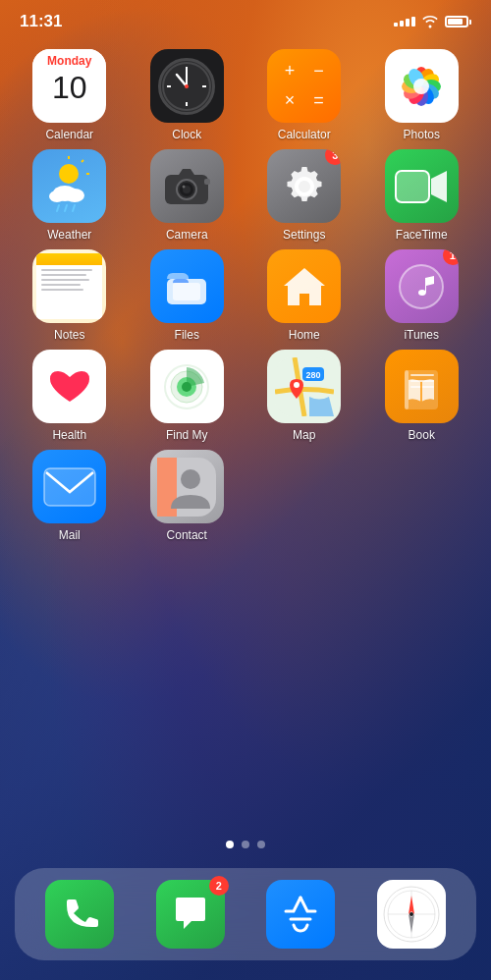 The image size is (491, 980). I want to click on findmy-icon, so click(187, 387).